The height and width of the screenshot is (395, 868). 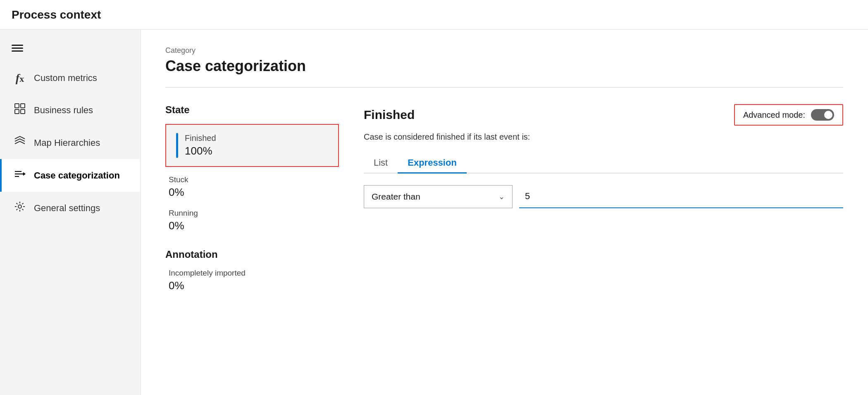 I want to click on tab-bar: List Expression, so click(x=603, y=164).